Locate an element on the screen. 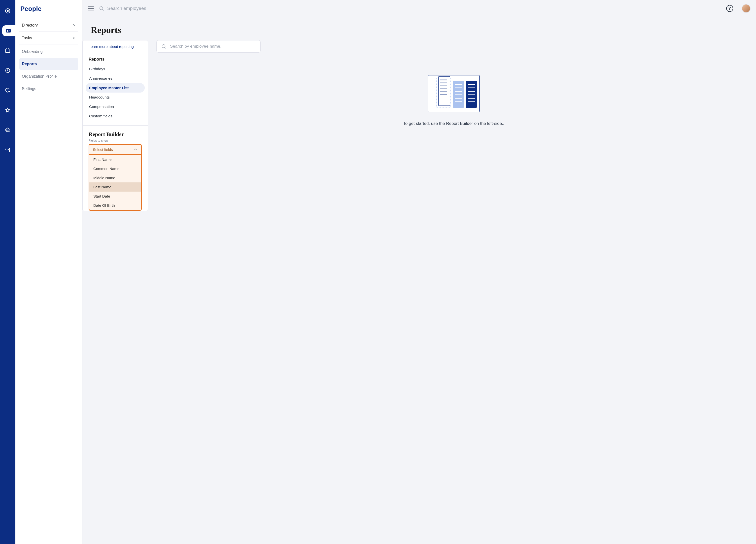  report-item-anniversaries: Anniversaries is located at coordinates (115, 78).